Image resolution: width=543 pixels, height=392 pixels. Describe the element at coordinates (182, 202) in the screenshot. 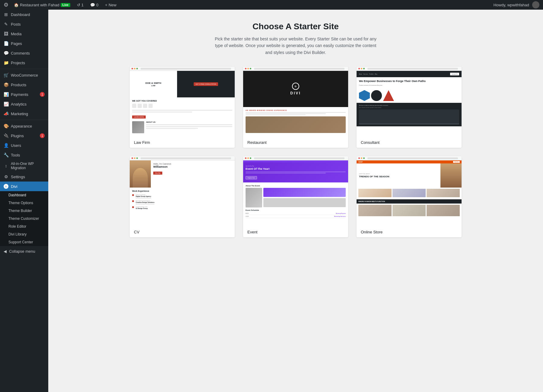

I see `cv-timeline-item-2: Associate Design Engineer Creative Desig…` at that location.